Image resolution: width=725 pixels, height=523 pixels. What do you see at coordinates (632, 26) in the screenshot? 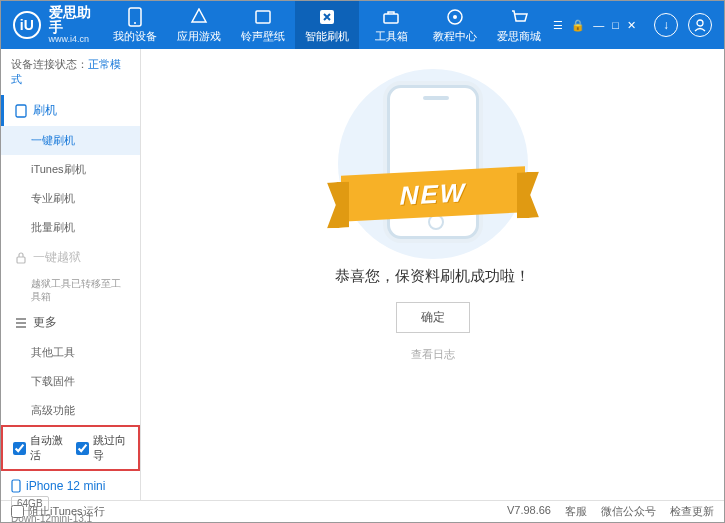
I see `close-button: ✕` at bounding box center [632, 26].